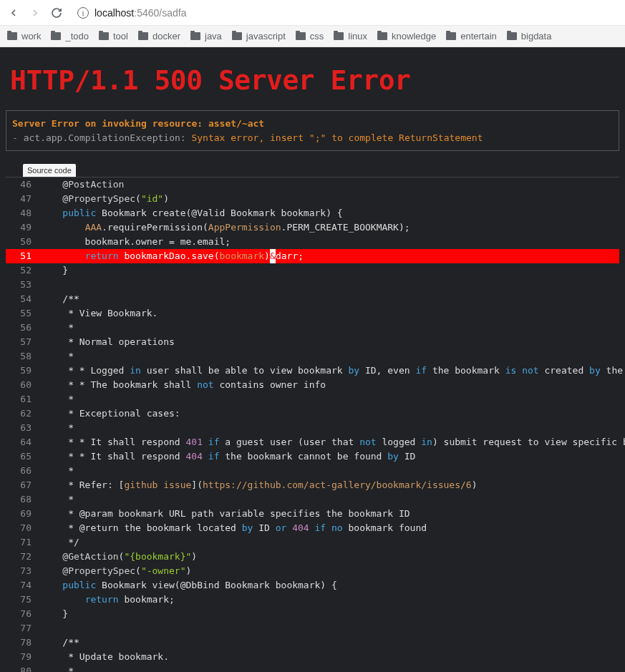 The height and width of the screenshot is (672, 625). What do you see at coordinates (312, 185) in the screenshot?
I see `code-row: 46 @PostAction` at bounding box center [312, 185].